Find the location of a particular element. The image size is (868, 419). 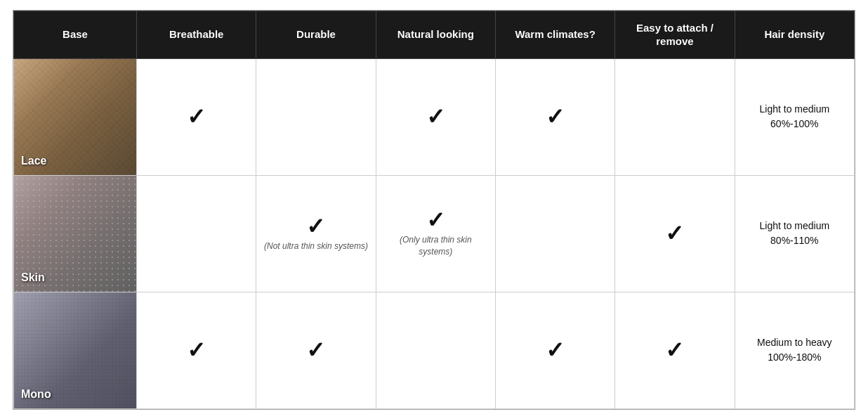

durable-note-skin: (Not ultra thin skin systems) is located at coordinates (316, 246).